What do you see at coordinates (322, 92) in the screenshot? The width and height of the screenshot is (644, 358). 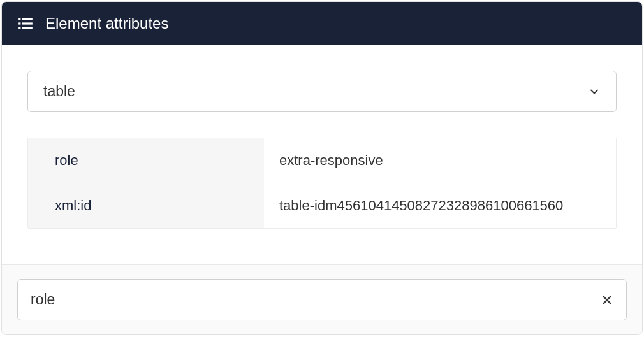 I see `element-select: table` at bounding box center [322, 92].